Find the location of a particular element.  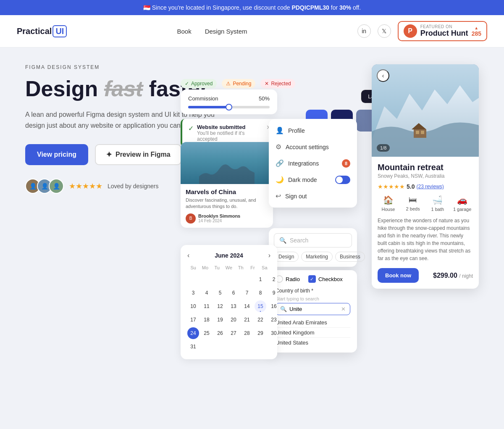

banner-end: off. is located at coordinates (357, 8).